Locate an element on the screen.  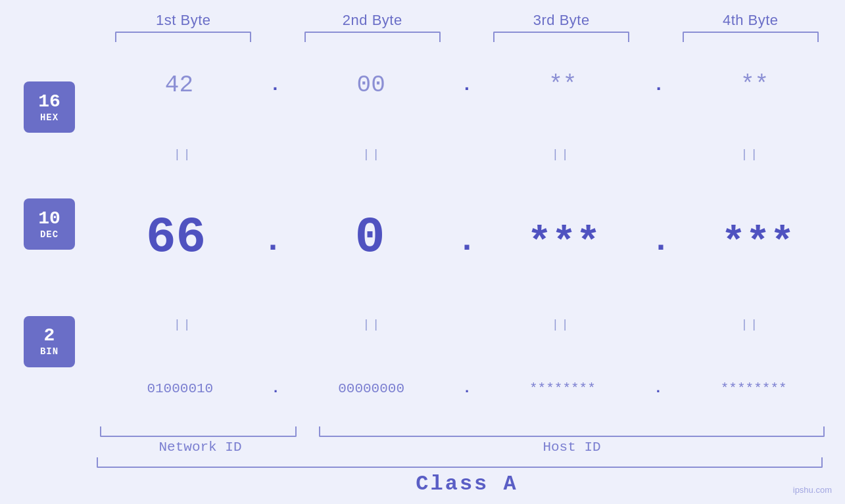
hex-row: 42 . 00 . ** . ** is located at coordinates (467, 85).